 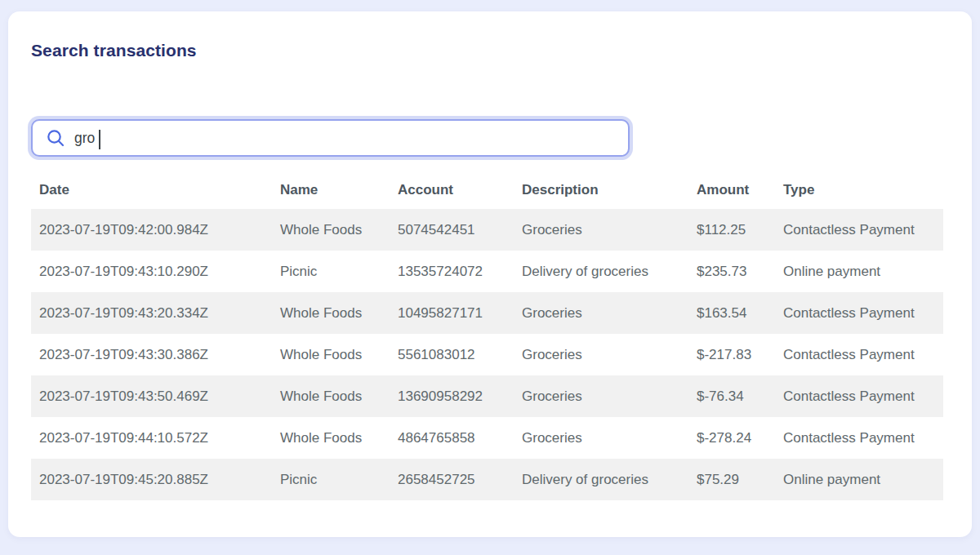 What do you see at coordinates (452, 271) in the screenshot?
I see `cell-account: 13535724072` at bounding box center [452, 271].